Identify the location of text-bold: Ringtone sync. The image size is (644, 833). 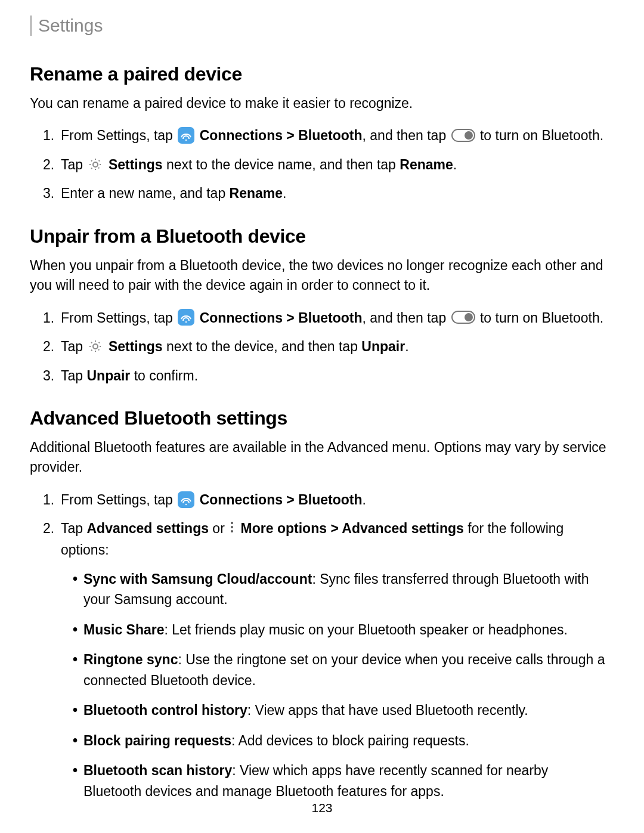
(131, 659).